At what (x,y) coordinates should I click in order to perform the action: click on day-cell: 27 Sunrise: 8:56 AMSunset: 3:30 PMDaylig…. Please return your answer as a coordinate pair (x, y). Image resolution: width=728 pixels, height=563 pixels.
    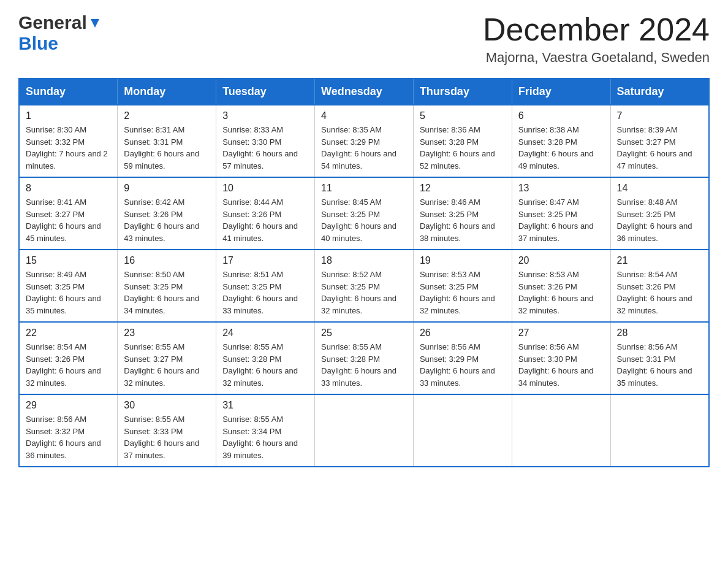
    Looking at the image, I should click on (561, 358).